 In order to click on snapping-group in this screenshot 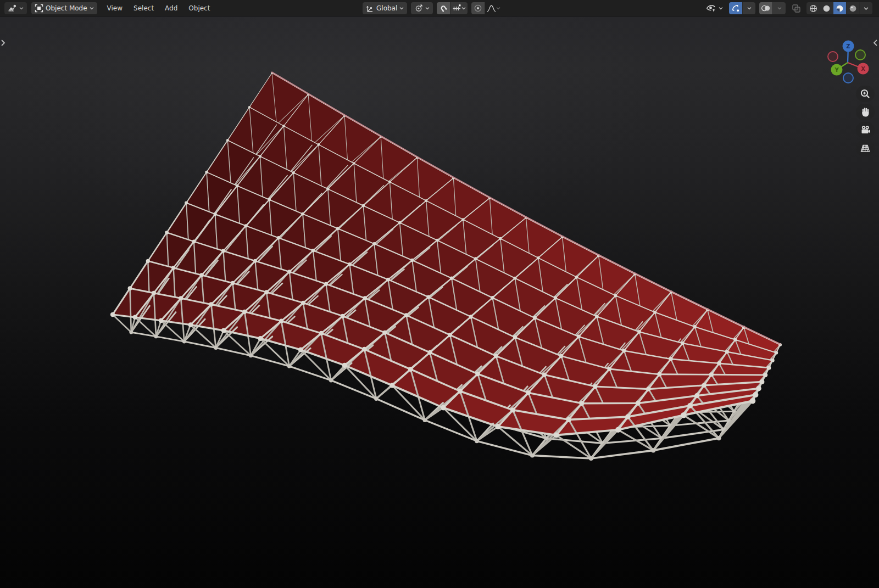, I will do `click(452, 8)`.